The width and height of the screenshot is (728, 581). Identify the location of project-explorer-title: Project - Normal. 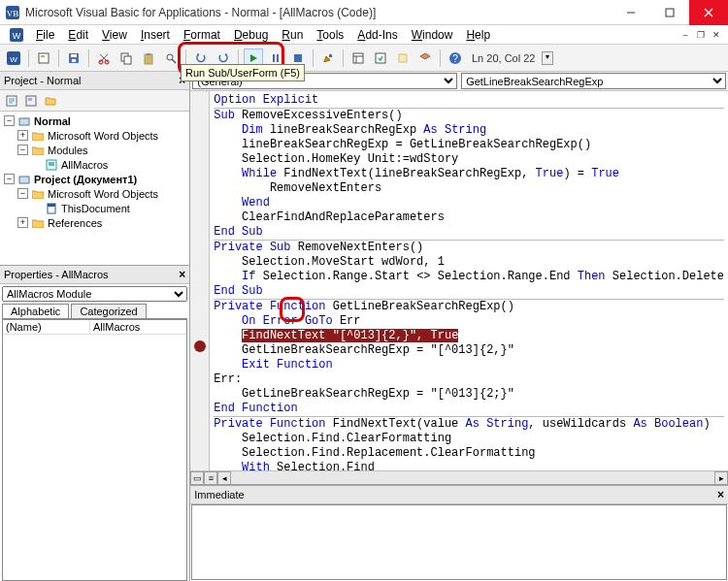
(43, 81).